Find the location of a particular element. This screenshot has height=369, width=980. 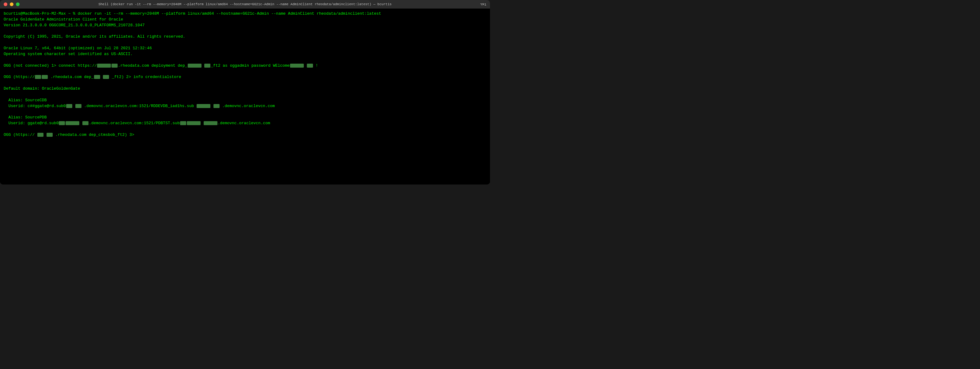

terminal-line: Userid: c##ggate@rd.sub0 .demovnc.oracle… is located at coordinates (245, 106).